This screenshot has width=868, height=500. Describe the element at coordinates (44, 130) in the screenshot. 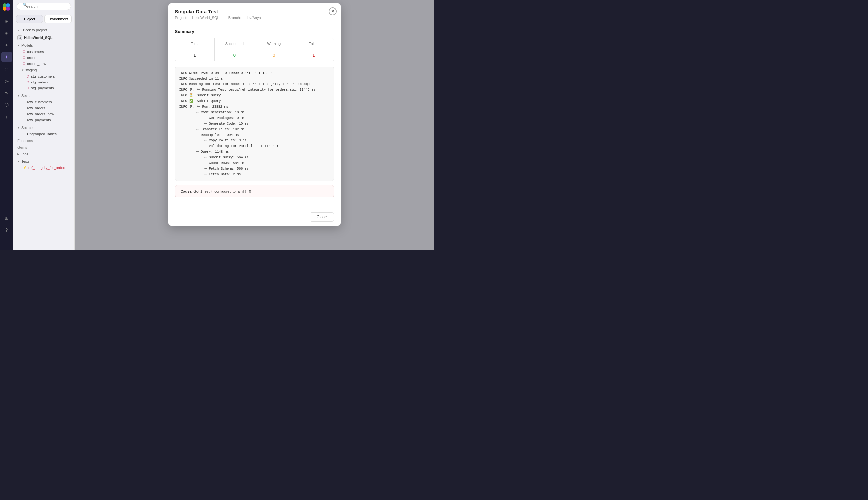

I see `sources-section: ▼ Sources Ungrouped Tables` at that location.